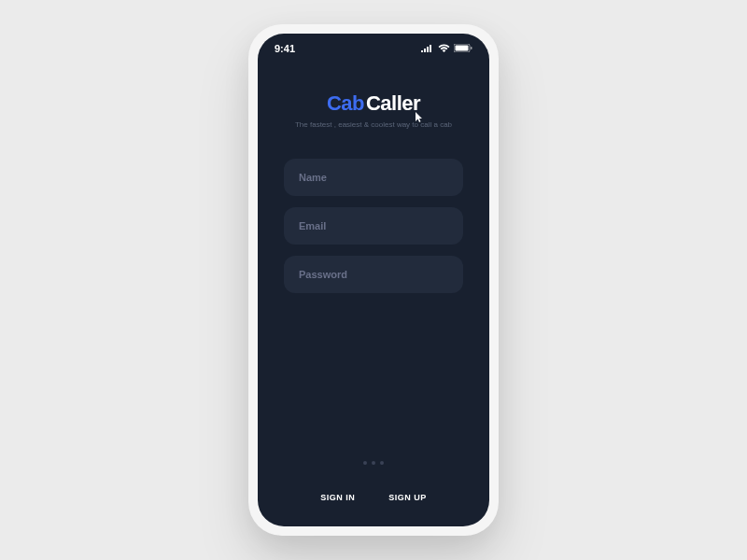  What do you see at coordinates (446, 49) in the screenshot?
I see `status-icons` at bounding box center [446, 49].